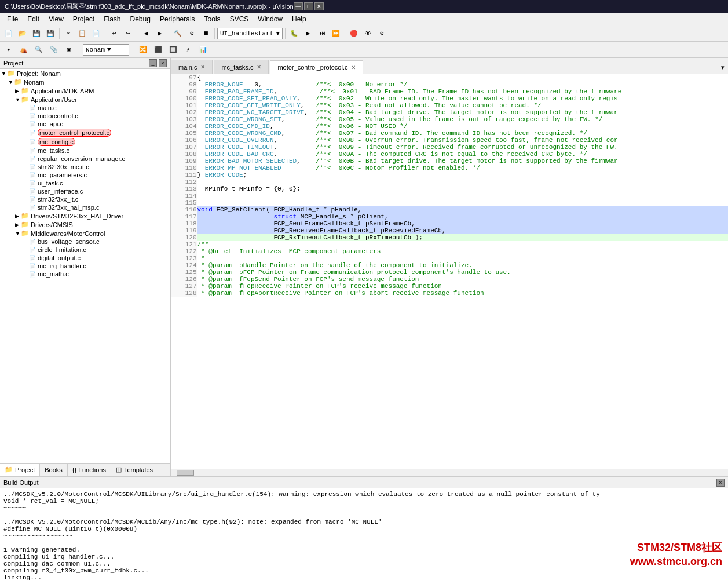 This screenshot has height=580, width=728. Describe the element at coordinates (50, 34) in the screenshot. I see `save-all-btn: 💾` at that location.